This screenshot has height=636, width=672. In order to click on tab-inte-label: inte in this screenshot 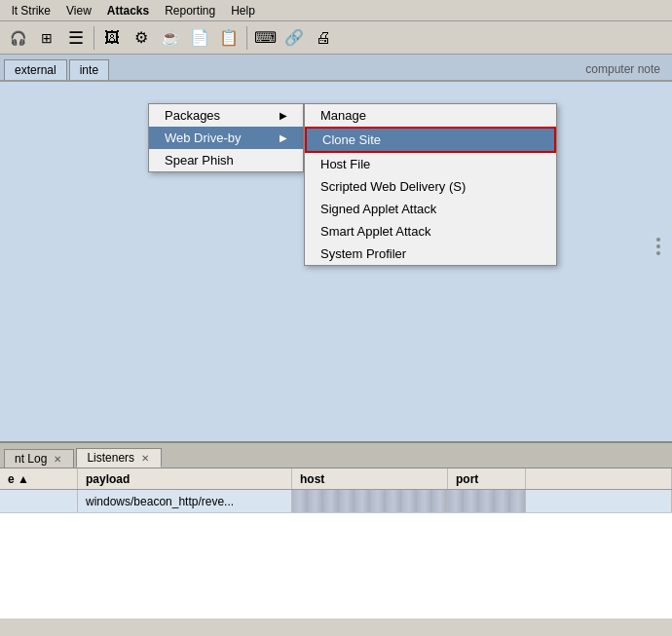, I will do `click(90, 70)`.